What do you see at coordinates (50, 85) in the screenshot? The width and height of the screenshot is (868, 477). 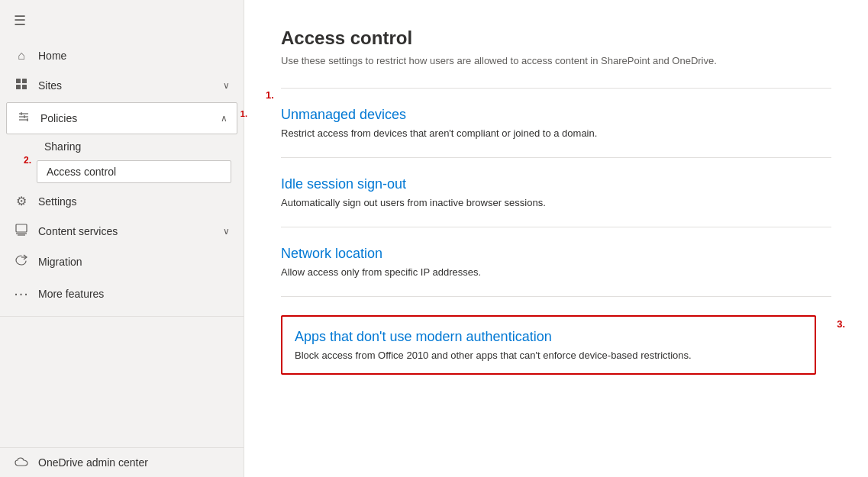 I see `sidebar-item-label: Sites` at bounding box center [50, 85].